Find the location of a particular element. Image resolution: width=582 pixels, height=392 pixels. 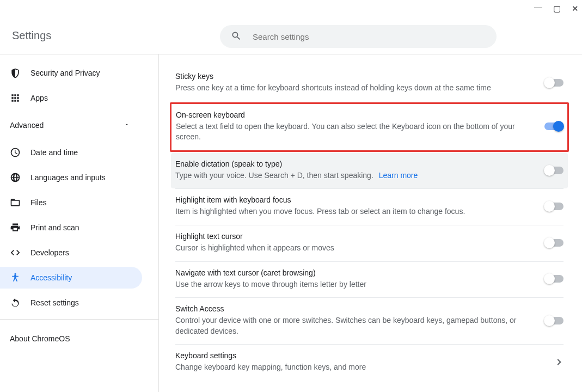

sidebar-divider is located at coordinates (79, 319).